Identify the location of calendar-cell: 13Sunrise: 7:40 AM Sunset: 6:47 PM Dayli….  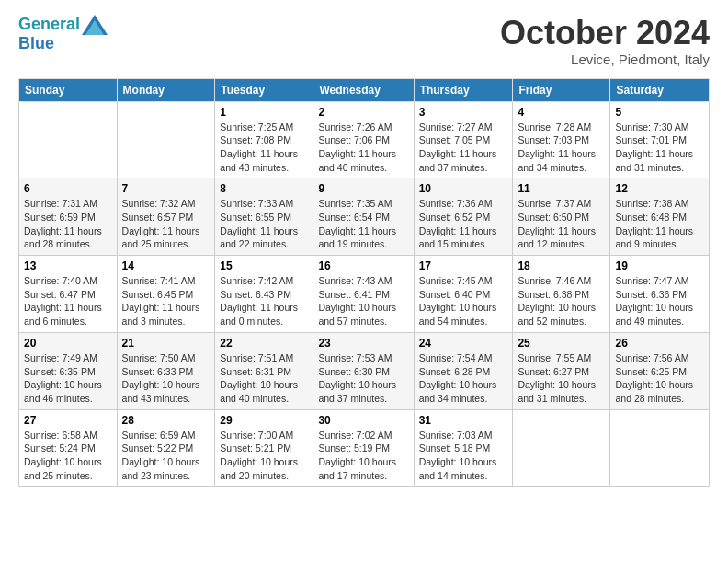
(68, 294).